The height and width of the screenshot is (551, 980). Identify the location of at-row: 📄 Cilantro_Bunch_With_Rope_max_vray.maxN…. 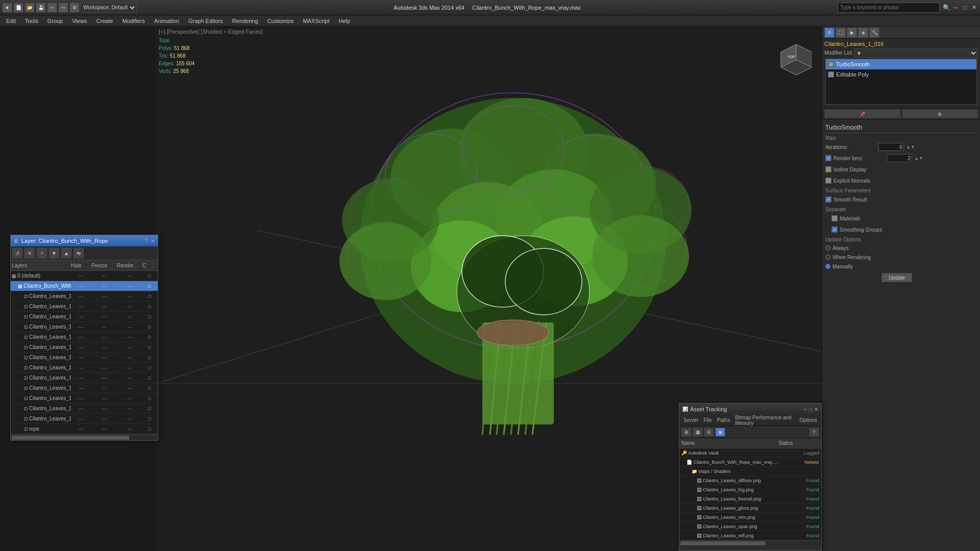
(750, 462).